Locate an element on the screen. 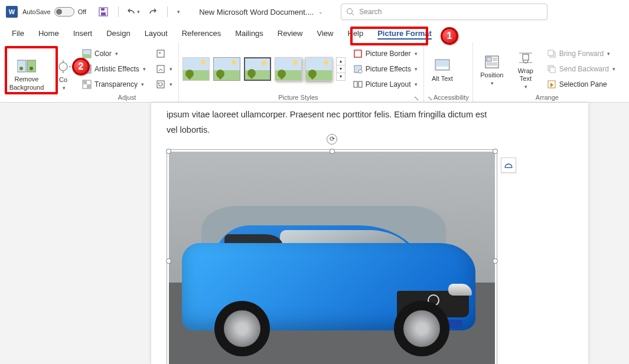 This screenshot has height=364, width=629. adjust-group-label: Adjust is located at coordinates (127, 97).